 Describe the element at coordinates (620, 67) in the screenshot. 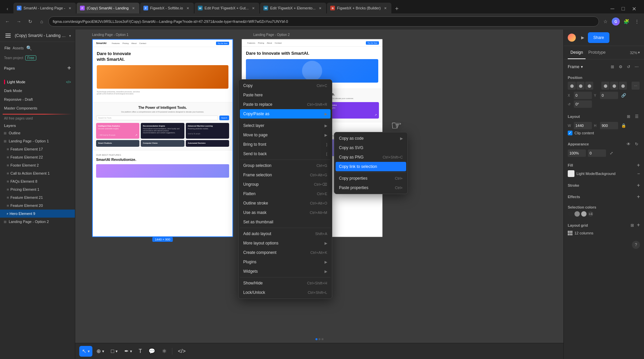

I see `frame-settings-icon: ⚙` at that location.